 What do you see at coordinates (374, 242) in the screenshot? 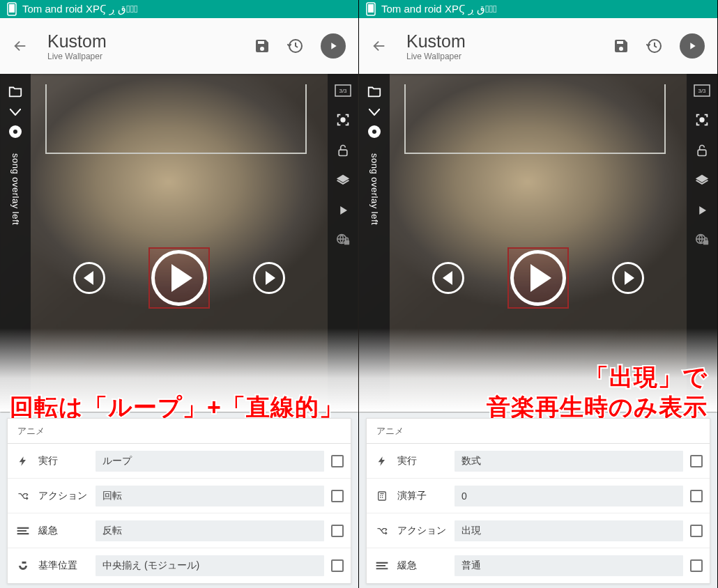
I see `left-rail: song overlay left` at bounding box center [374, 242].